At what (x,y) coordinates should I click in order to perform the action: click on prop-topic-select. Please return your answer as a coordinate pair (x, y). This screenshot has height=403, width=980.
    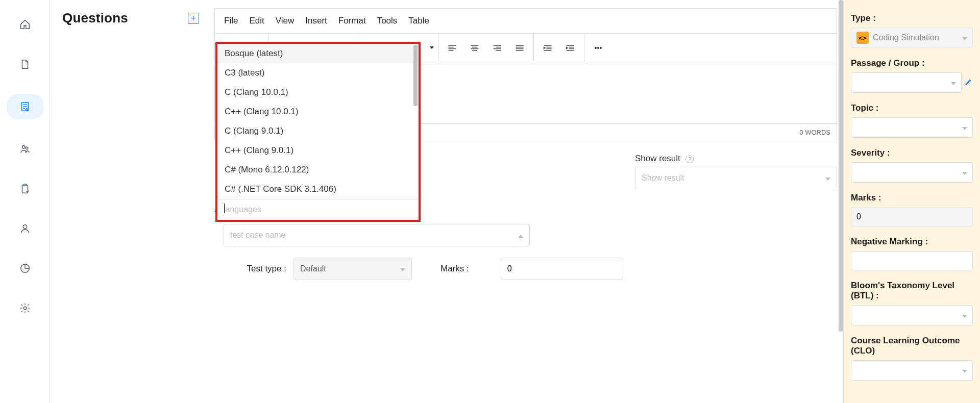
    Looking at the image, I should click on (912, 128).